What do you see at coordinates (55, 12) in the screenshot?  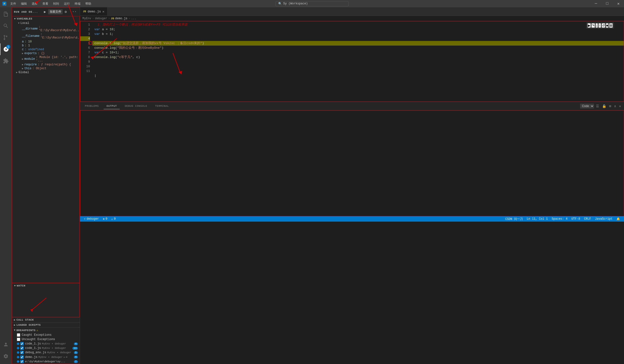 I see `dropdown-button: 当前文件` at bounding box center [55, 12].